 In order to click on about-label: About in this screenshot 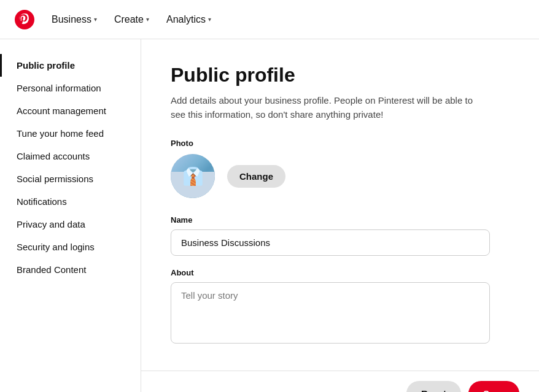, I will do `click(340, 272)`.